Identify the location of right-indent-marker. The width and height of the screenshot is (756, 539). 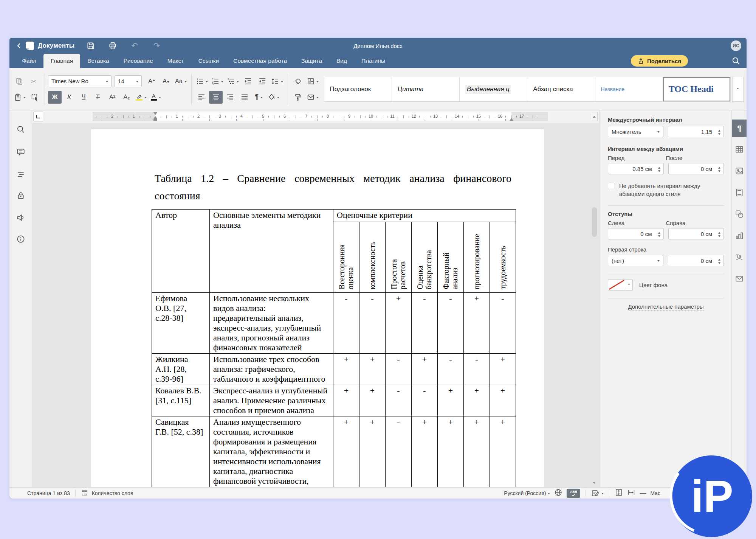
(511, 118).